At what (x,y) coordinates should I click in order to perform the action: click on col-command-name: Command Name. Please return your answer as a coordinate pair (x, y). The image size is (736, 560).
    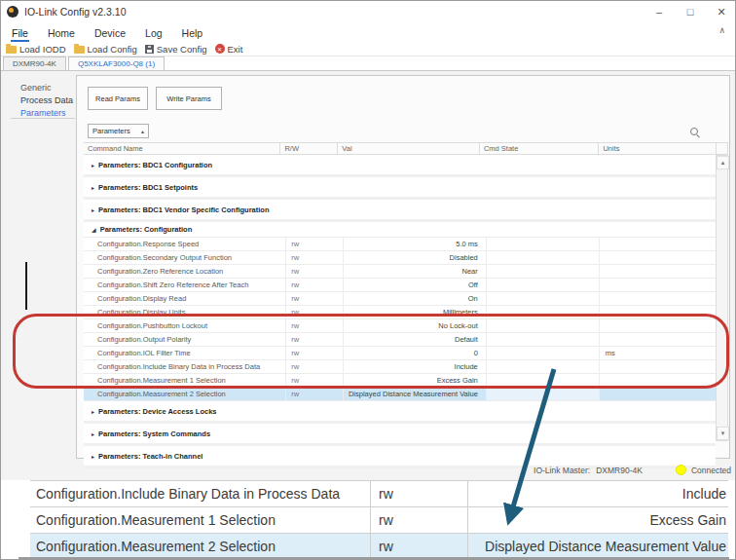
    Looking at the image, I should click on (182, 148).